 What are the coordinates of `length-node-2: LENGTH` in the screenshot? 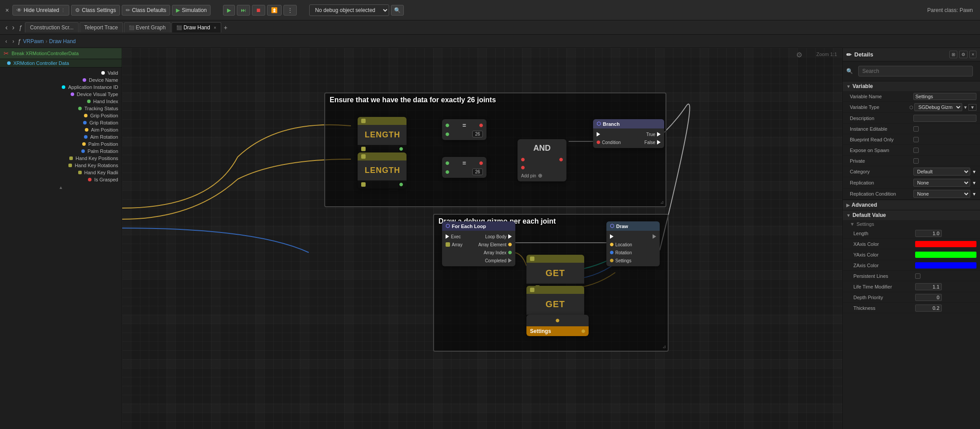 It's located at (382, 171).